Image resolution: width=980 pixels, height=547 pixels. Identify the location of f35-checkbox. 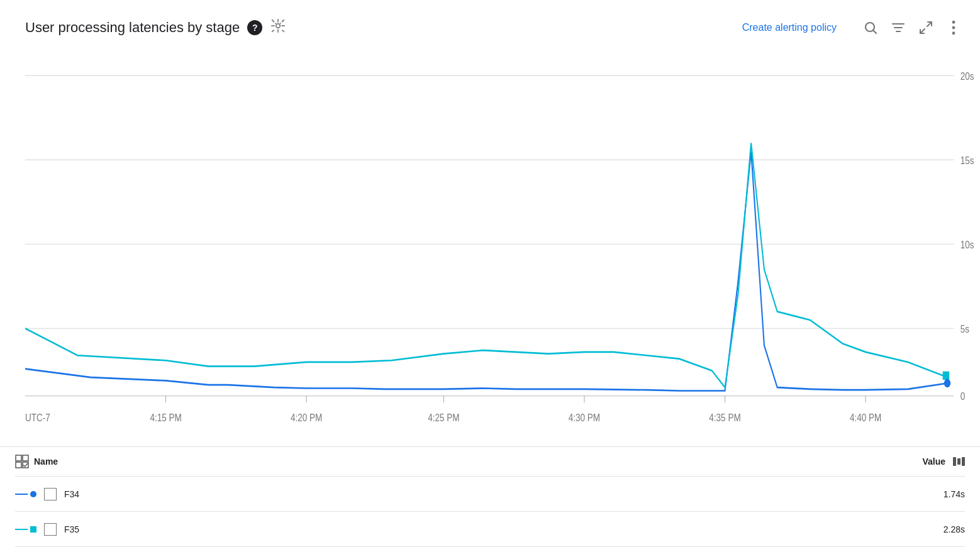
(50, 529).